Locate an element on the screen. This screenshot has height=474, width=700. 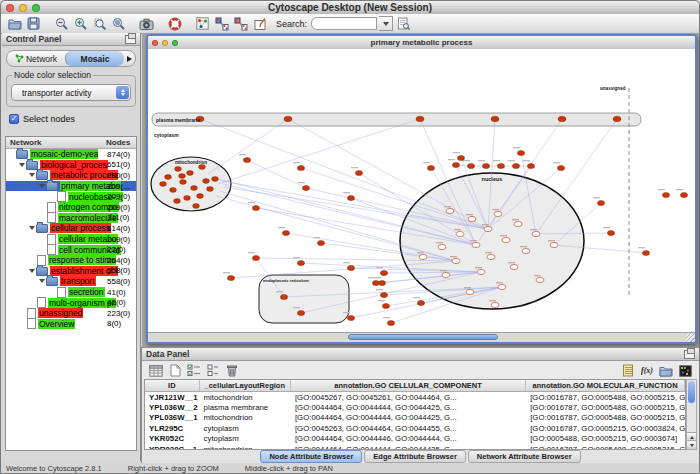
column-header-annotation-go-cellular-component: annotation.GO CELLULAR_COMPONENT is located at coordinates (408, 386).